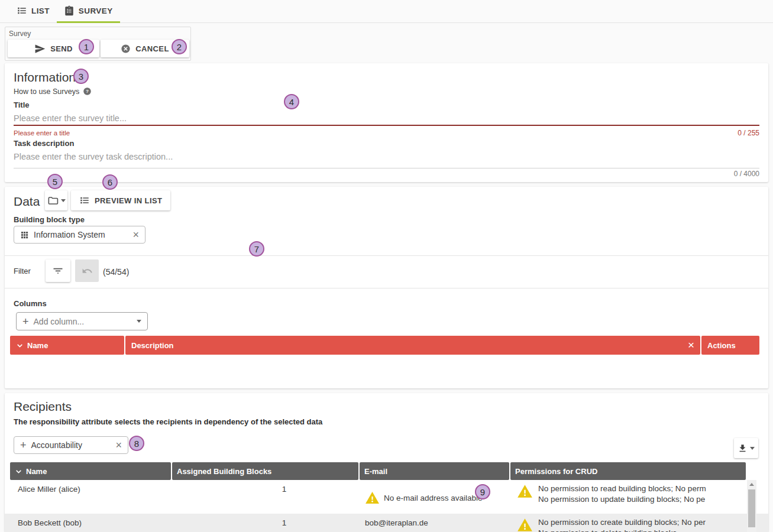 This screenshot has width=773, height=532. What do you see at coordinates (378, 471) in the screenshot?
I see `recipients-table-header: Name Assigned Building Blocks E-mail Per…` at bounding box center [378, 471].